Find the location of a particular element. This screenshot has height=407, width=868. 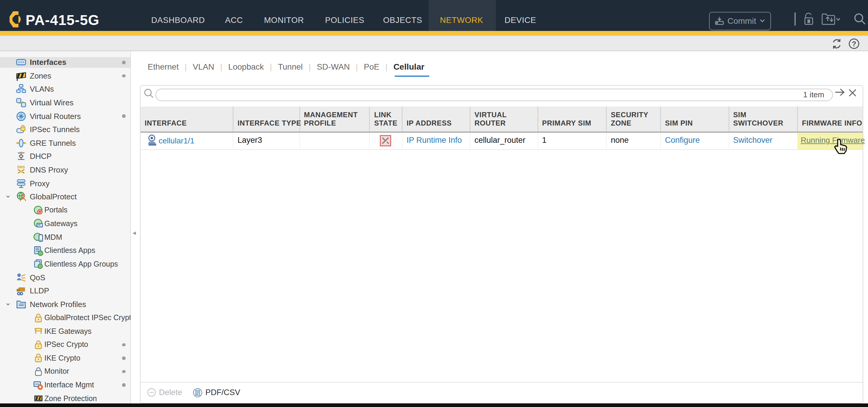

svg-text: IP is located at coordinates (21, 153).